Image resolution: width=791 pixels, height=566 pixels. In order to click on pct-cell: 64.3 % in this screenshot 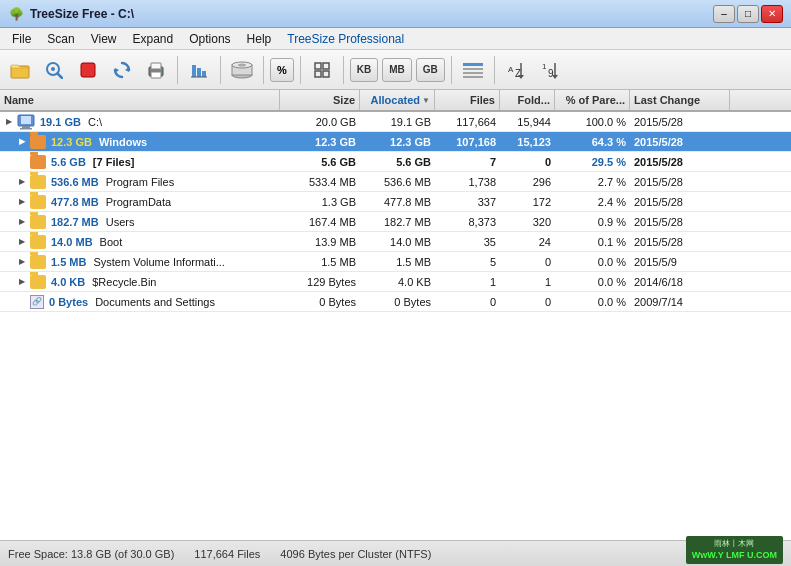, I will do `click(592, 142)`.